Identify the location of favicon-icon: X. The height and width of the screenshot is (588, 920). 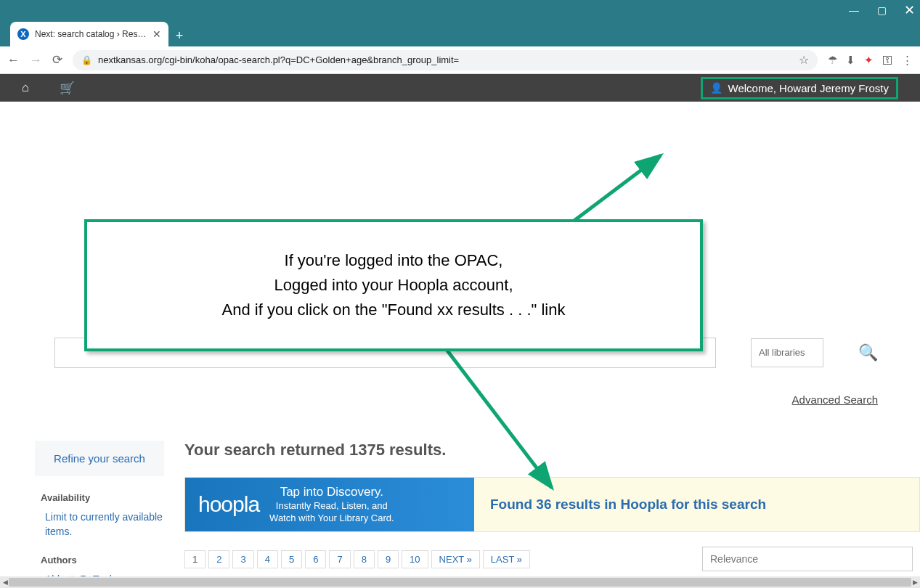
(23, 34).